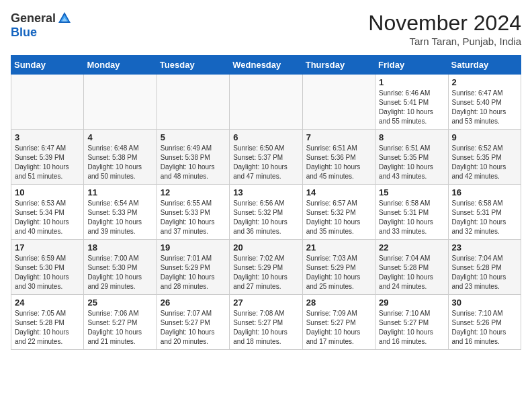 This screenshot has width=532, height=411. I want to click on calendar-cell: 2Sunrise: 6:47 AM Sunset: 5:40 PM Daylig…, so click(484, 102).